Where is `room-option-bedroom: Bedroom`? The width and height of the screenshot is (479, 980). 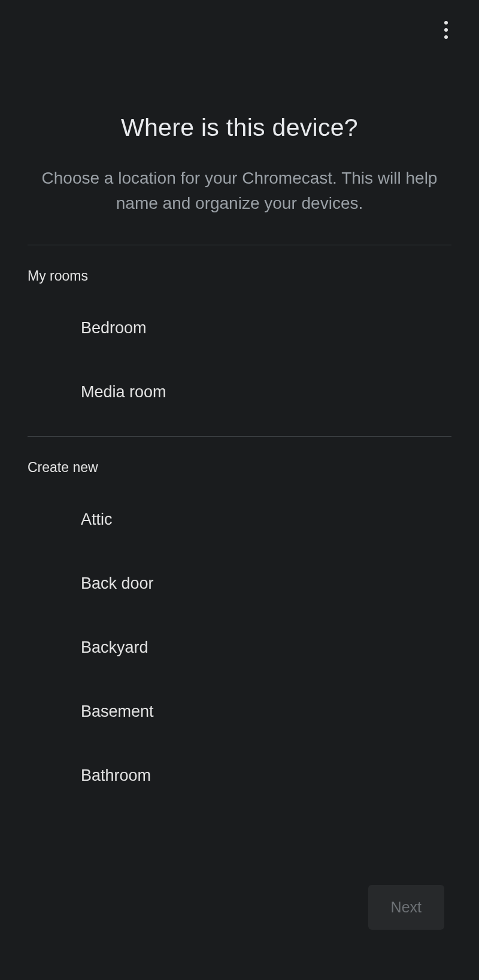
room-option-bedroom: Bedroom is located at coordinates (240, 328).